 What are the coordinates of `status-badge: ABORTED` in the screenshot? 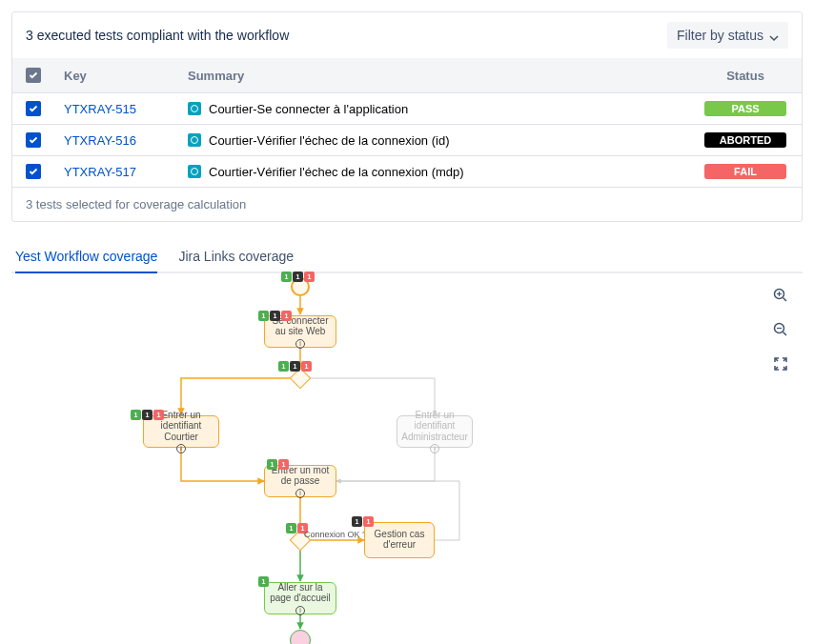 It's located at (745, 140).